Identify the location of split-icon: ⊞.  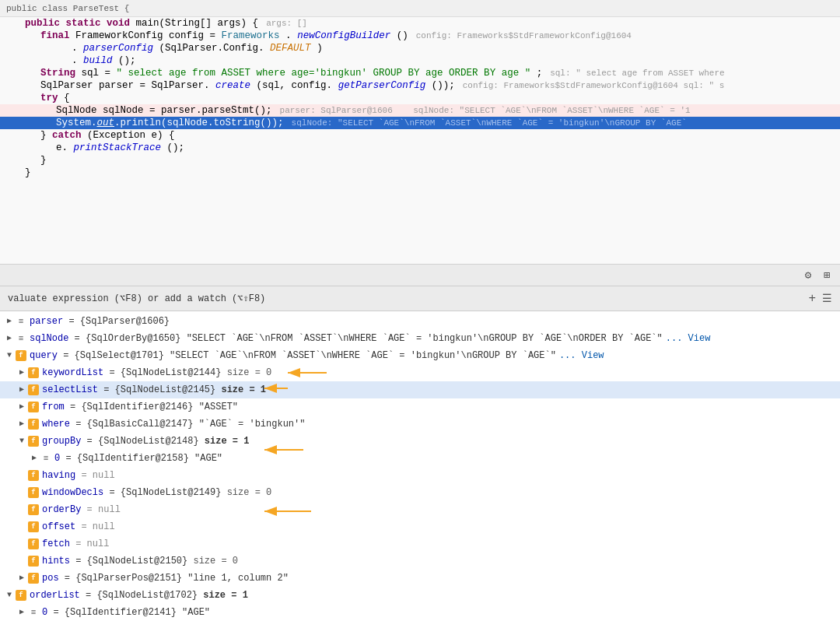
(827, 275).